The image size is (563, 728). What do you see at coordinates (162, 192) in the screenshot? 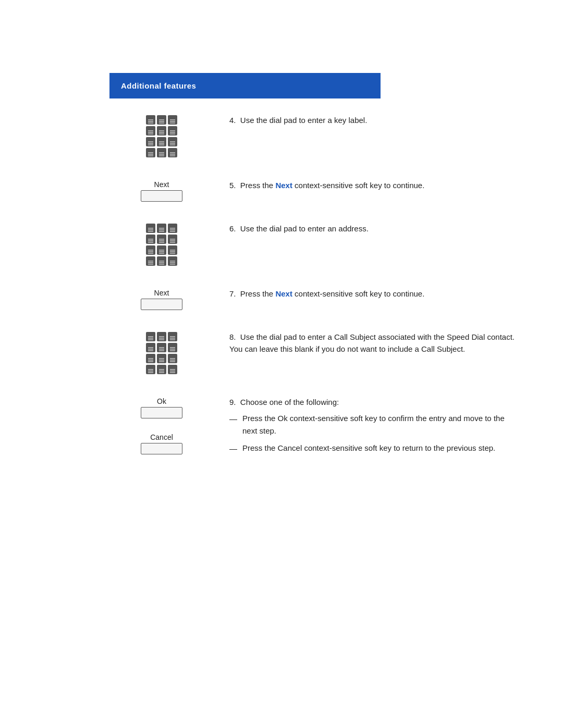
I see `step-5-left: Next` at bounding box center [162, 192].